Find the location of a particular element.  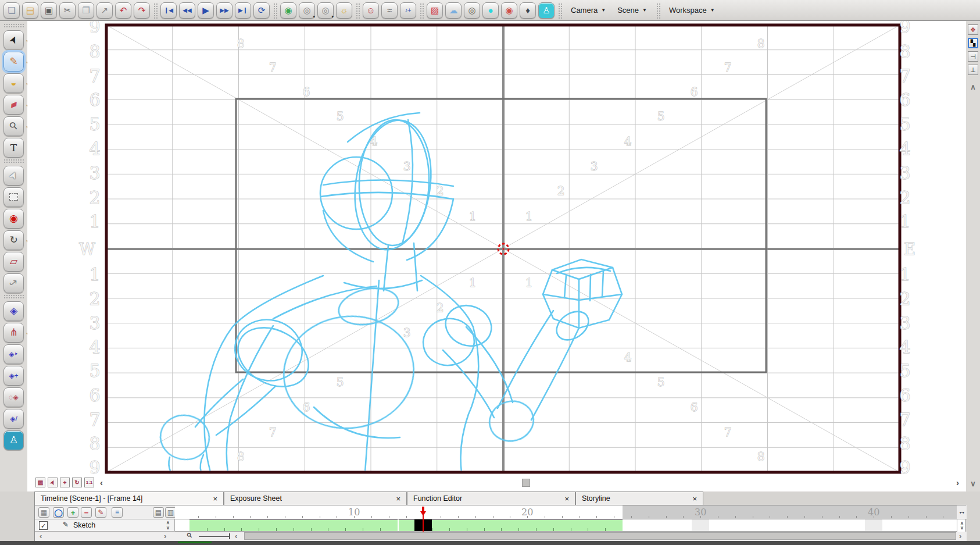

add-sound-button: ♪+ is located at coordinates (408, 10).